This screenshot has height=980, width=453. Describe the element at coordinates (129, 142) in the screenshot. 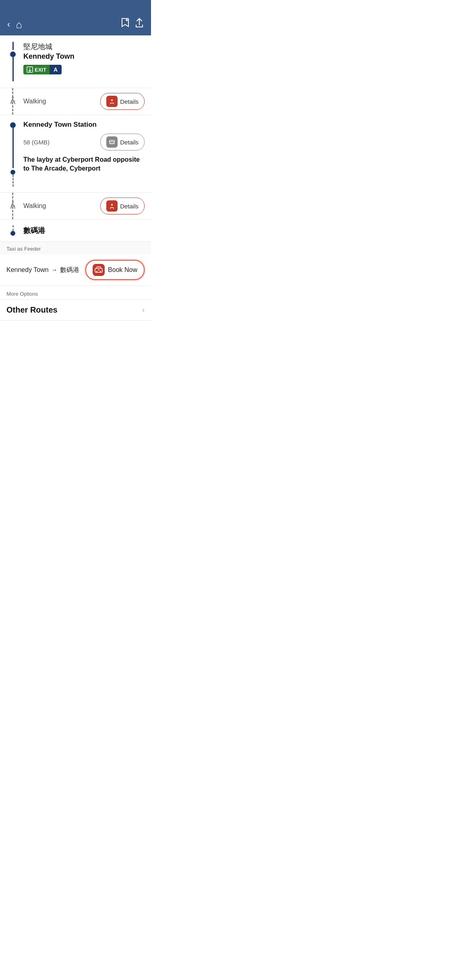

I see `bus-details-text: Details` at that location.